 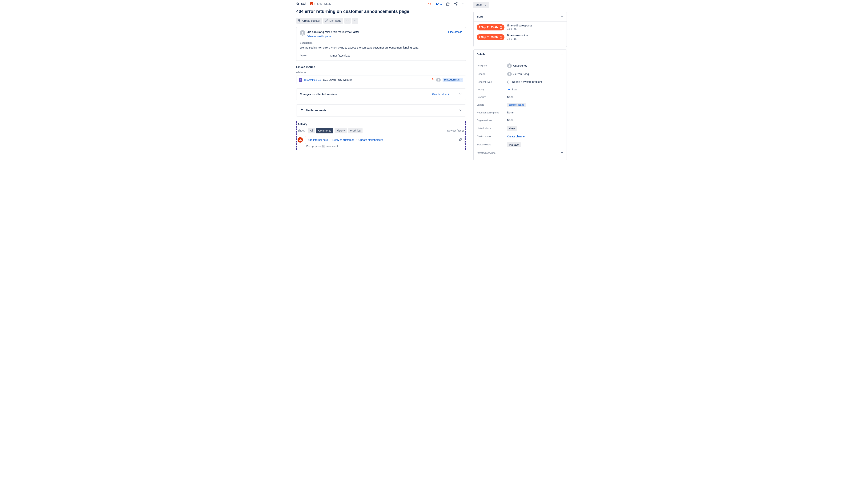 I want to click on reporter-name: Jie Yan Song, so click(x=316, y=32).